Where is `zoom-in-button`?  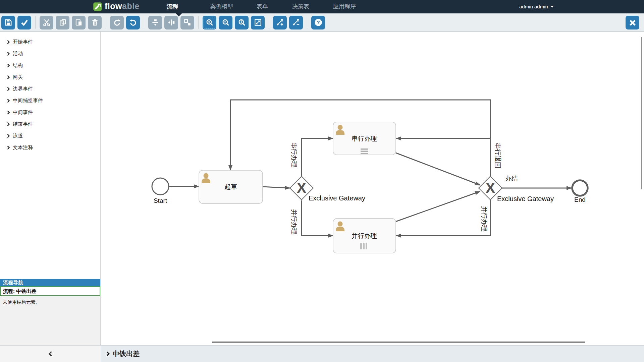 zoom-in-button is located at coordinates (209, 23).